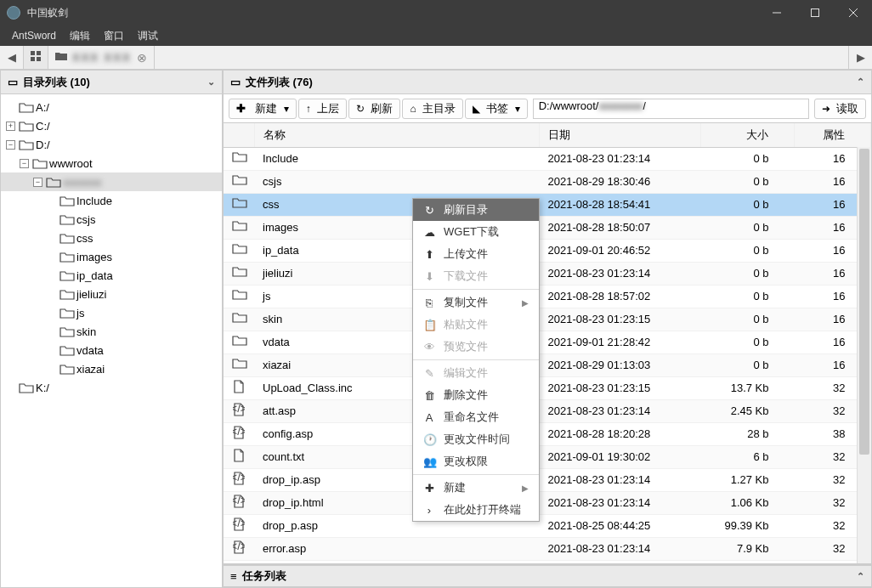 The image size is (872, 588). Describe the element at coordinates (620, 135) in the screenshot. I see `col-date: 日期` at that location.